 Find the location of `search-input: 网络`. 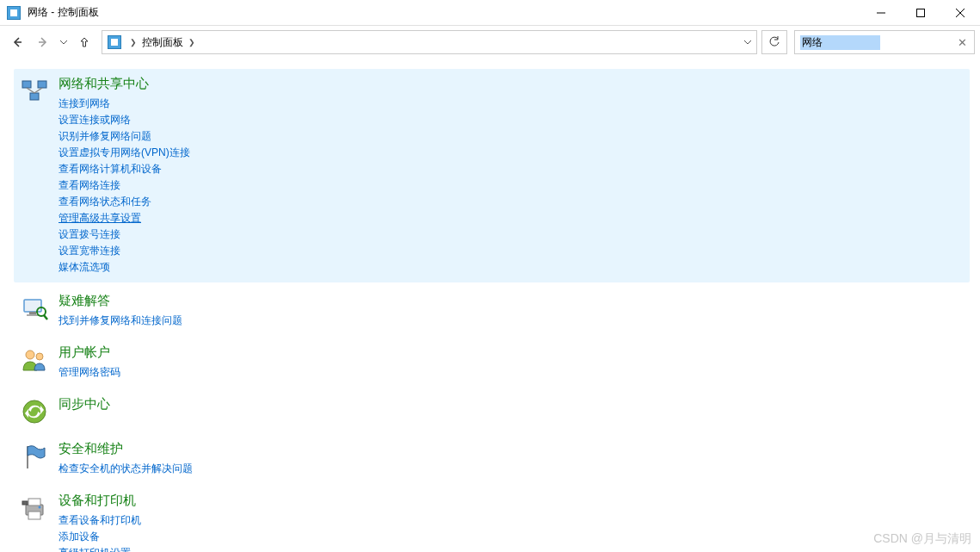

search-input: 网络 is located at coordinates (840, 43).